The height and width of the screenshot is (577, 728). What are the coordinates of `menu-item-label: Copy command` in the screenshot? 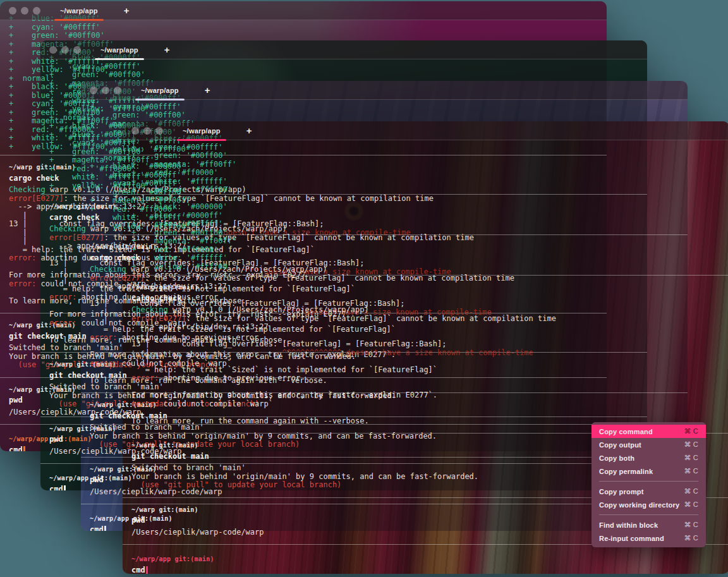 It's located at (626, 432).